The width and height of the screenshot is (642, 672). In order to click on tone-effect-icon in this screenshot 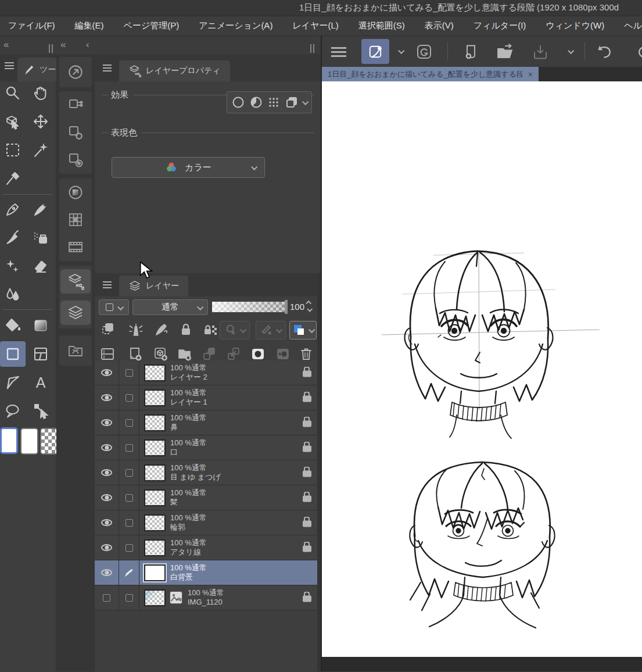, I will do `click(256, 102)`.